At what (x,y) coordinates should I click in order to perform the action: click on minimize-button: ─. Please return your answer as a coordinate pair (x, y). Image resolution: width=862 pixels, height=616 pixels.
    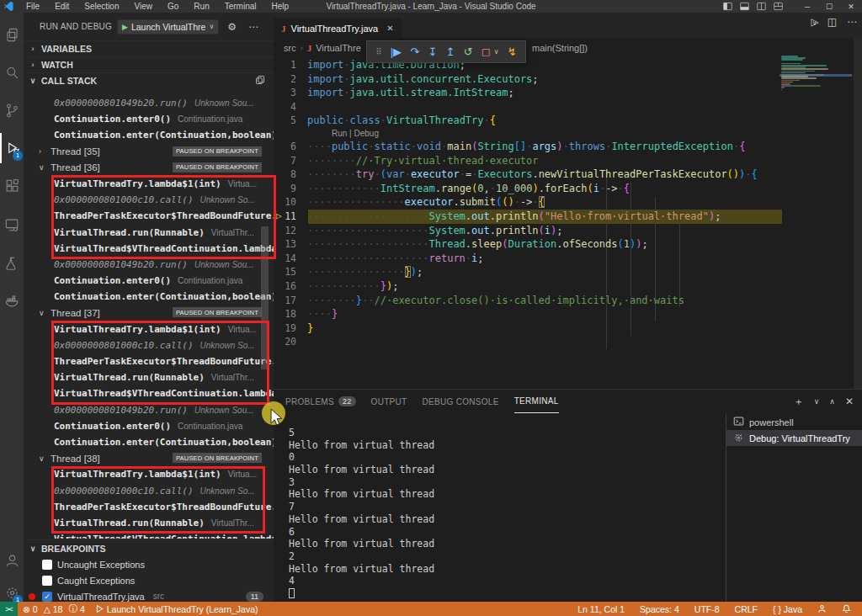
    Looking at the image, I should click on (807, 7).